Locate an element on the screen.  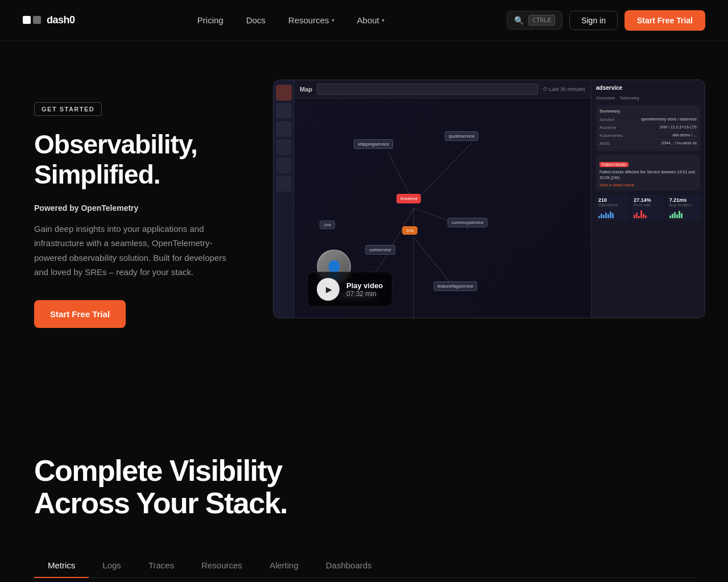
video-overlay: ▶ Play video 07:32 min is located at coordinates (350, 289).